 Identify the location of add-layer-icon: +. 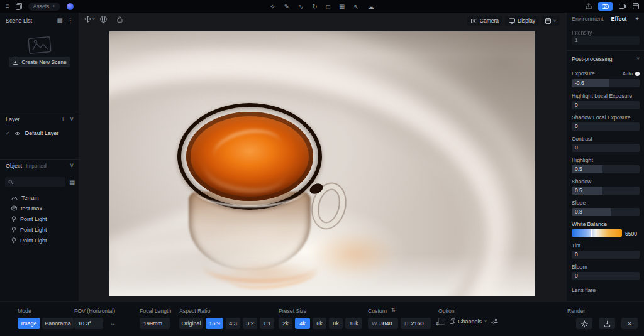
(63, 119).